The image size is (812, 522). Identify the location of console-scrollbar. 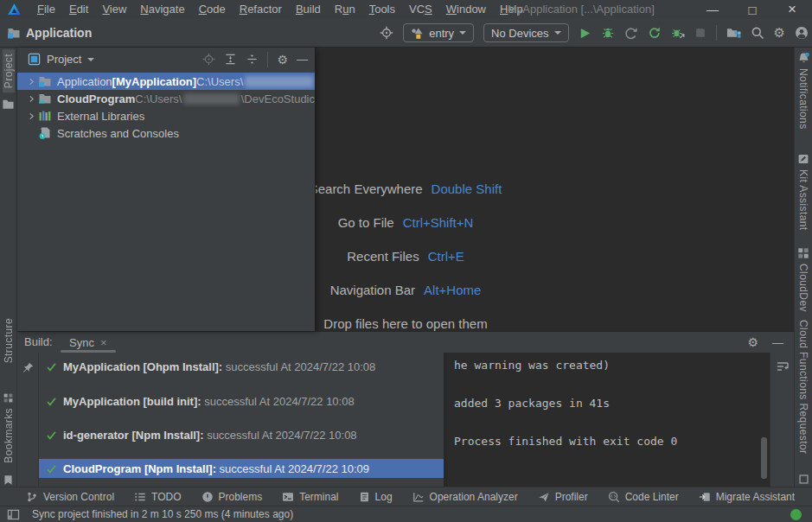
(764, 458).